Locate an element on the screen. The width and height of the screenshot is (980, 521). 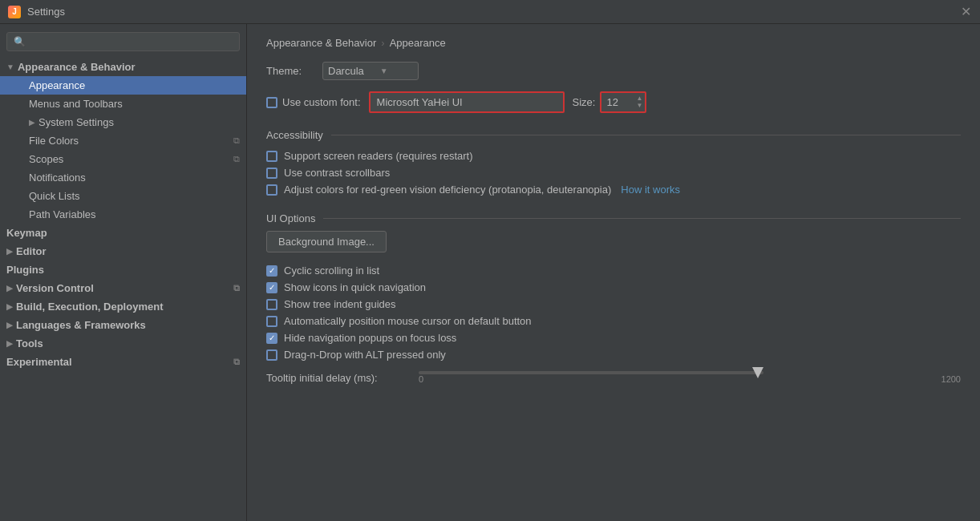
auto-mouse-cursor-label: Automatically position mouse cursor on d… is located at coordinates (407, 321).